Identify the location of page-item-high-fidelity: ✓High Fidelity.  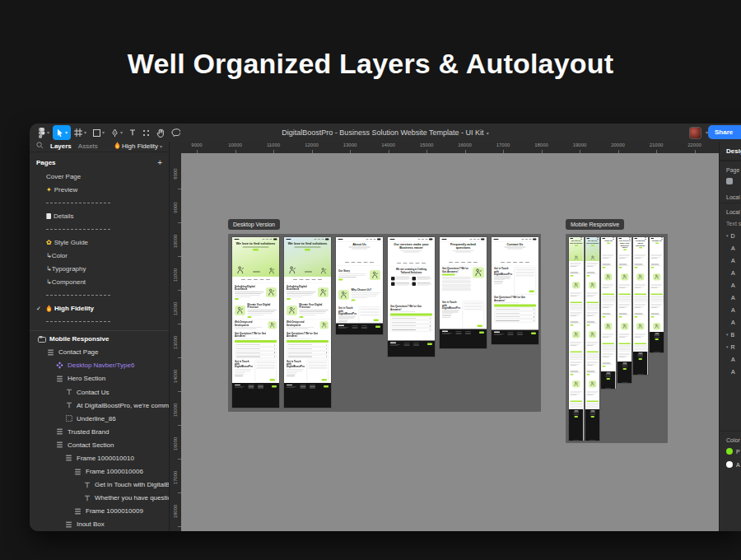
(99, 309).